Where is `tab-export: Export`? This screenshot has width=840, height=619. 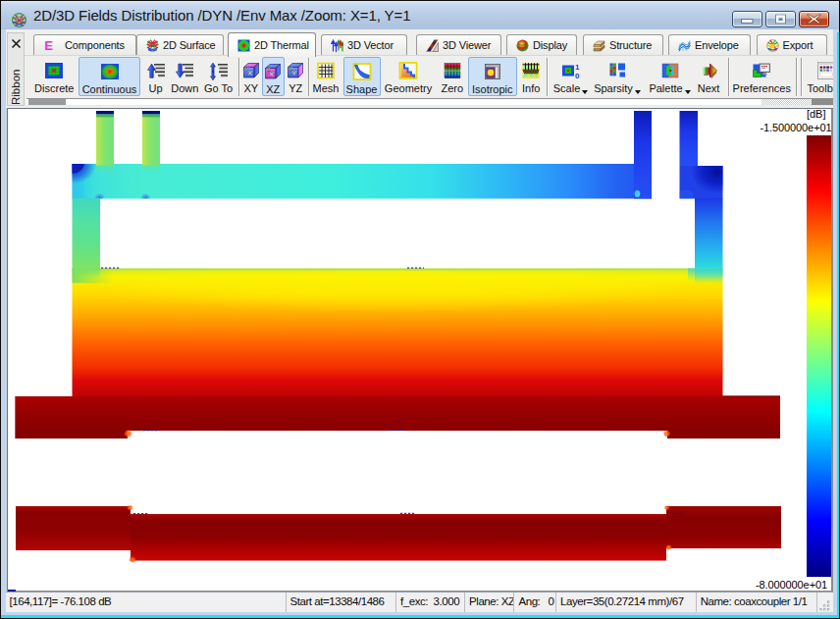
tab-export: Export is located at coordinates (792, 45).